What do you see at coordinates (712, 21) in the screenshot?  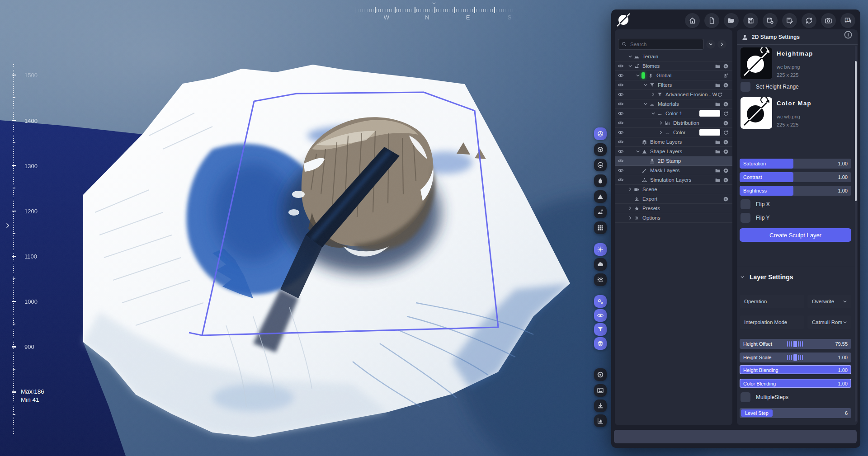 I see `new-file-button` at bounding box center [712, 21].